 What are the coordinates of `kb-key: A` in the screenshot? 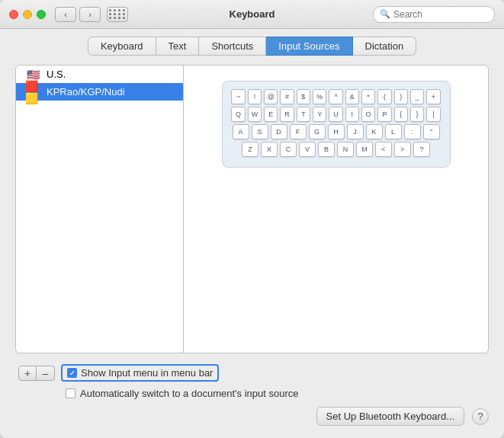 It's located at (241, 132).